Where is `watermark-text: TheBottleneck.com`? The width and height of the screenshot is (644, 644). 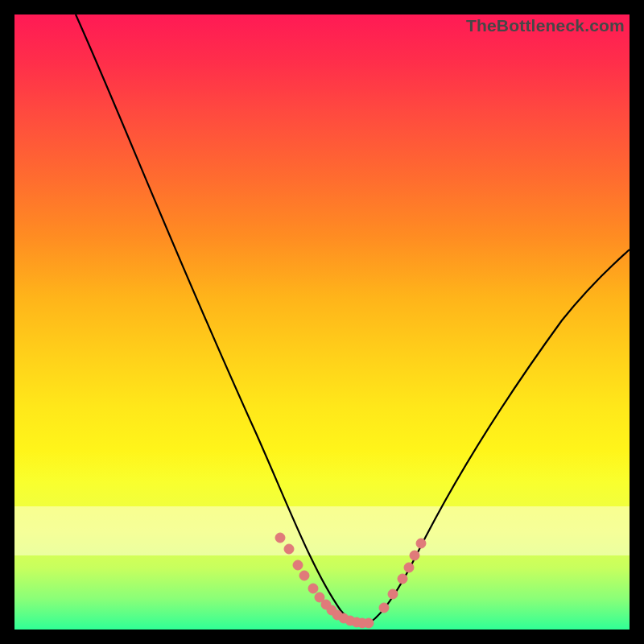
watermark-text: TheBottleneck.com is located at coordinates (546, 26).